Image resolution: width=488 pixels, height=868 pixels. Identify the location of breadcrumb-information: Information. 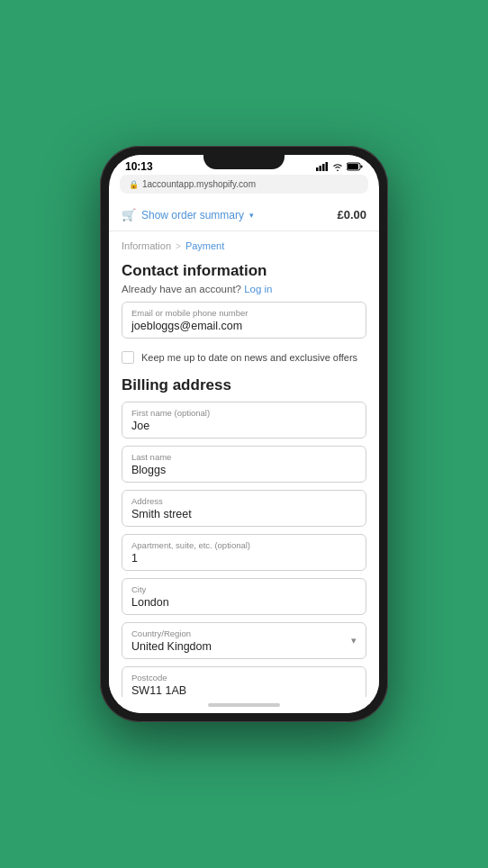
(146, 246).